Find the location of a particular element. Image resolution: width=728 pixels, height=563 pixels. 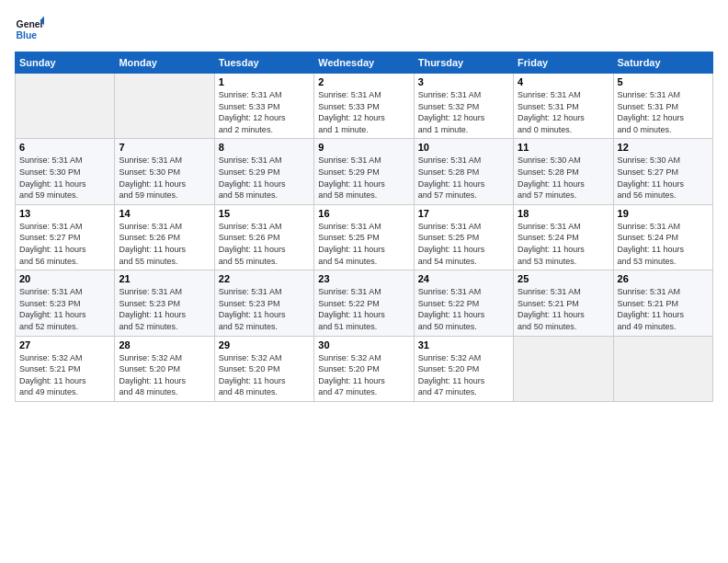

week-row-1: 1Sunrise: 5:31 AM Sunset: 5:33 PM Daylig… is located at coordinates (364, 107).